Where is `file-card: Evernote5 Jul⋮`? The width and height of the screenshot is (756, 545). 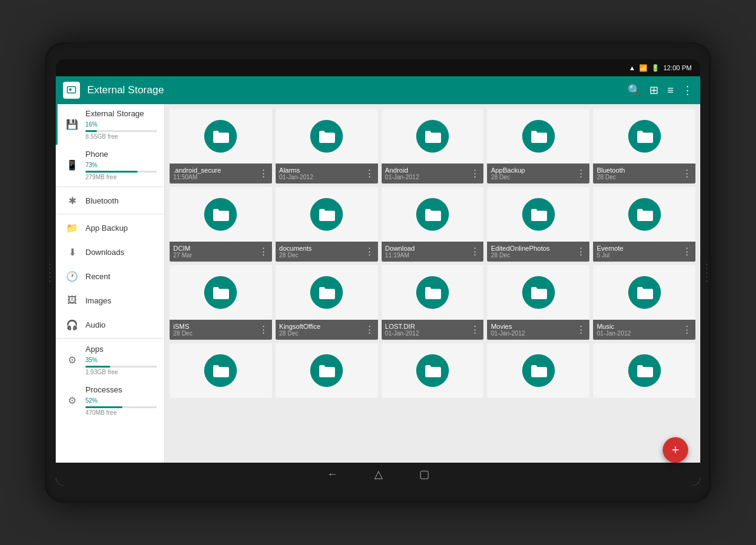
file-card: Evernote5 Jul⋮ is located at coordinates (645, 224).